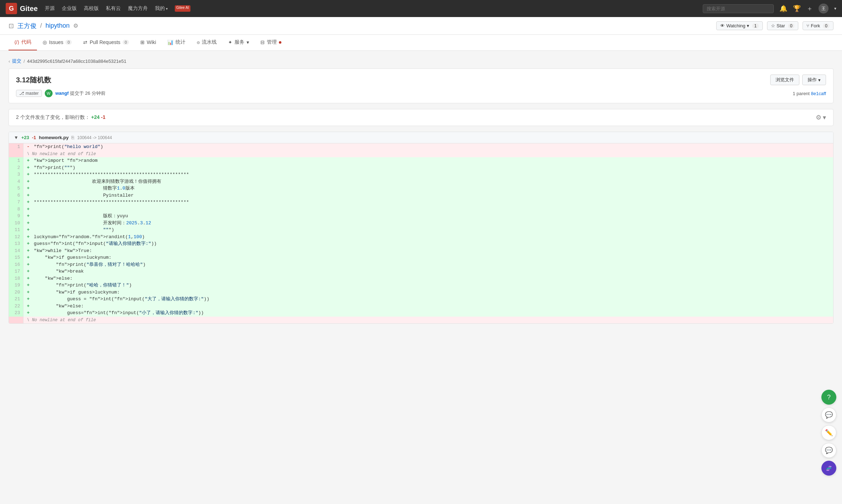 The width and height of the screenshot is (842, 504). I want to click on table-row: 7+ *************************************…, so click(421, 202).